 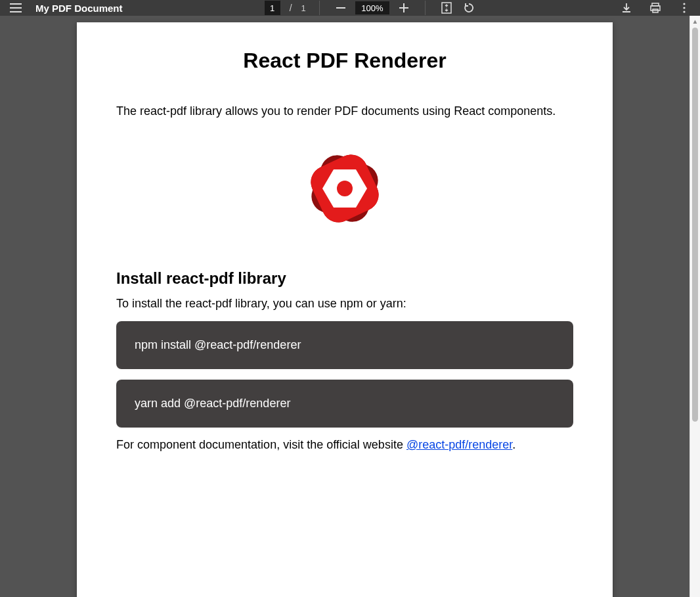 What do you see at coordinates (460, 445) in the screenshot?
I see `footnote-link: @react-pdf/renderer` at bounding box center [460, 445].